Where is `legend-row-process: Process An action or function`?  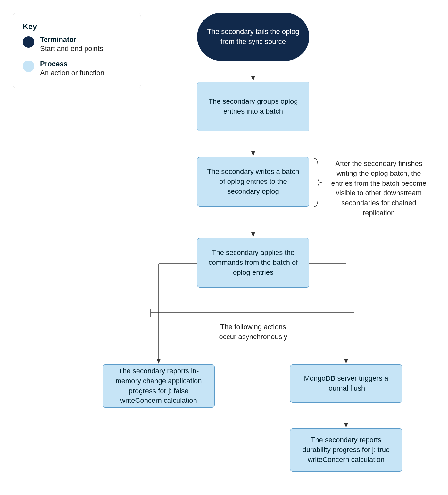
legend-row-process: Process An action or function is located at coordinates (77, 69).